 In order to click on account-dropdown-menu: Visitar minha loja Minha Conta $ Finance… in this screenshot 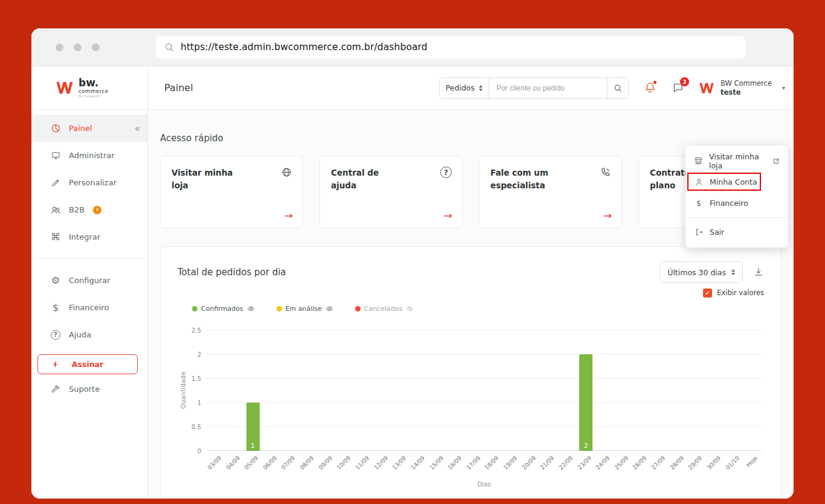, I will do `click(737, 197)`.